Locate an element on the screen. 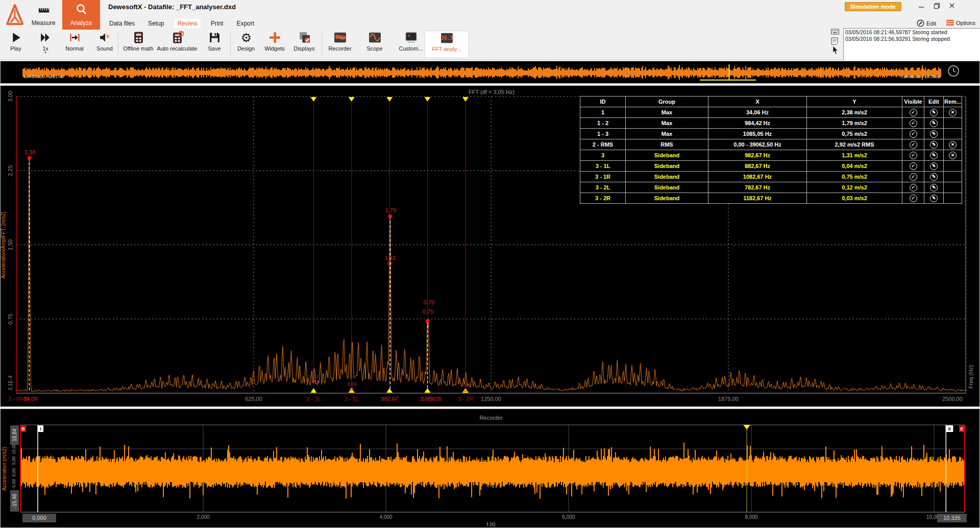 This screenshot has height=528, width=980. table-row: 2 - RMSRMS0,00 - 39062,50 Hz2,92 m/s2 RM… is located at coordinates (771, 145).